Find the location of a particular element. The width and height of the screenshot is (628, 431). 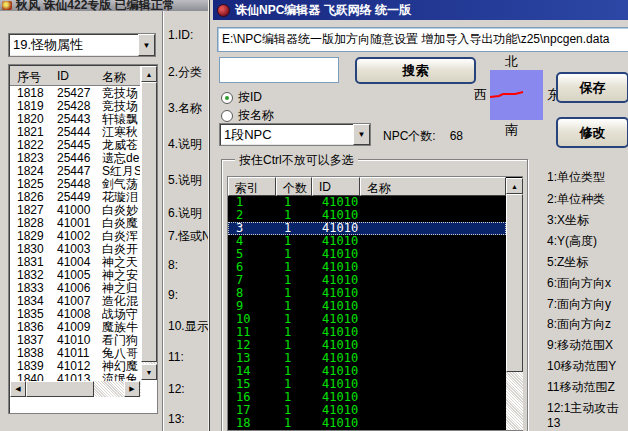

cell-name: 白炎浑 is located at coordinates (121, 236).